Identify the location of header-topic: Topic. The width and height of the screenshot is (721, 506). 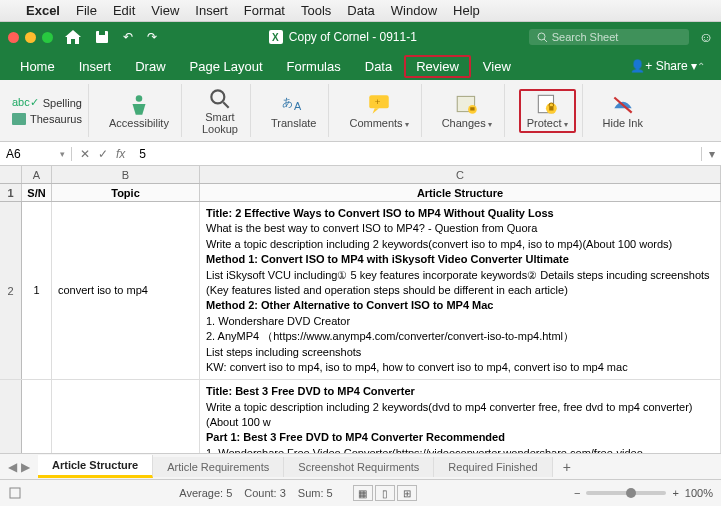
(126, 192).